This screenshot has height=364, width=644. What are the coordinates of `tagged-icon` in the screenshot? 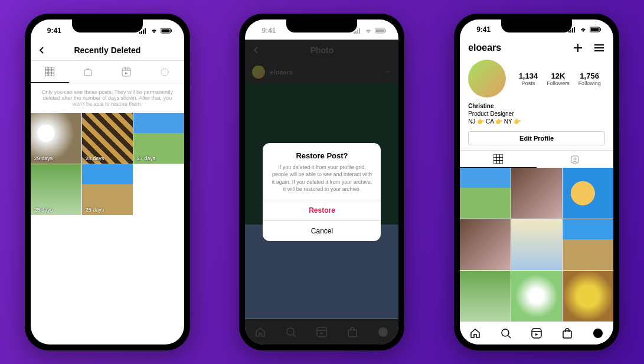 It's located at (575, 160).